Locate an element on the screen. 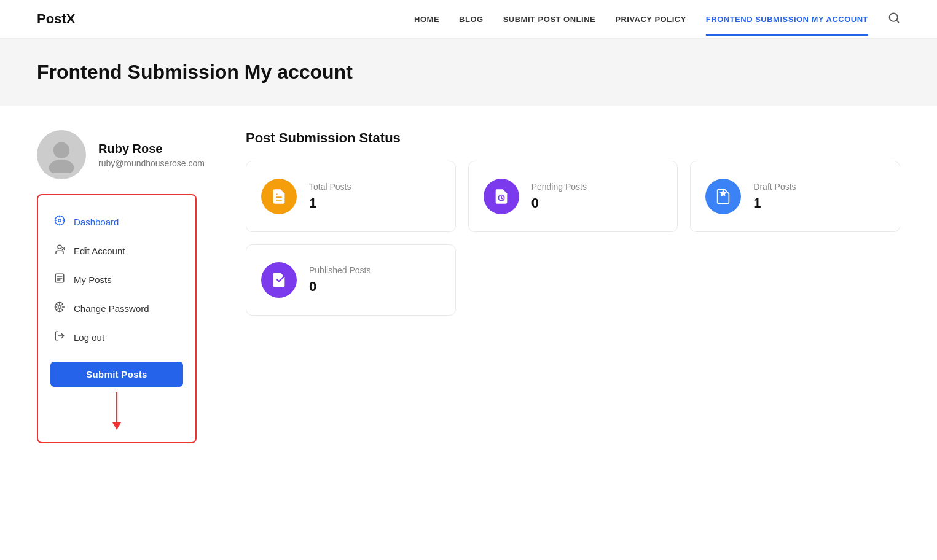 The width and height of the screenshot is (937, 560). submit-posts-button: Submit Posts is located at coordinates (117, 375).